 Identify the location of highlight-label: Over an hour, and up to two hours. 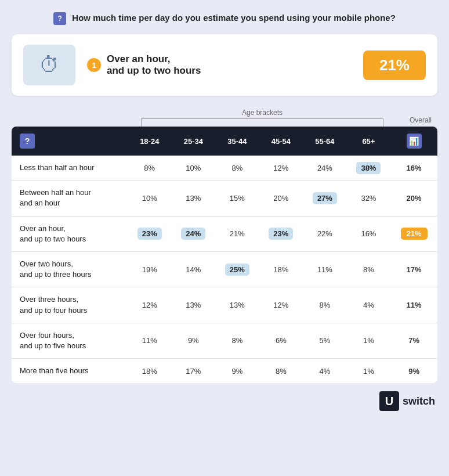
(229, 65).